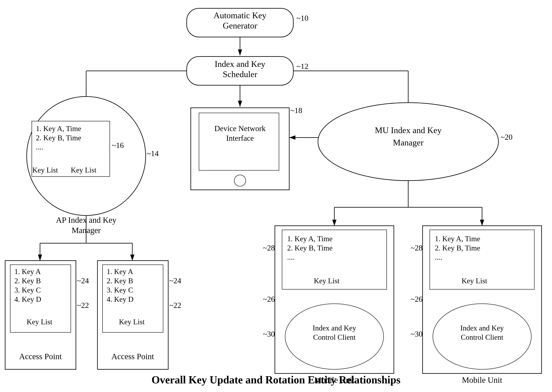 Image resolution: width=552 pixels, height=392 pixels. What do you see at coordinates (132, 322) in the screenshot?
I see `ap2-keylist-label: Key List` at bounding box center [132, 322].